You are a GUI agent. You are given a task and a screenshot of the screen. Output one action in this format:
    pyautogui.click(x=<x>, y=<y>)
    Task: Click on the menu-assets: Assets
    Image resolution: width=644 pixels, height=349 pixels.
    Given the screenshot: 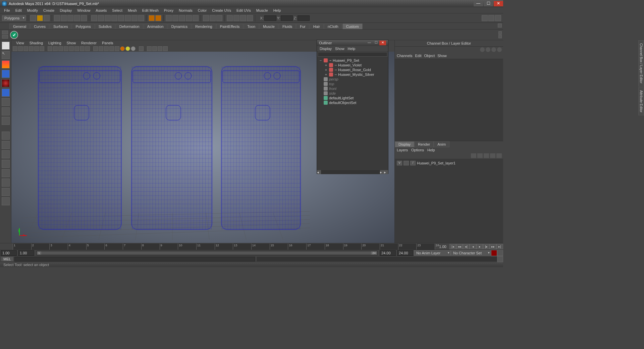 What is the action you would take?
    pyautogui.click(x=101, y=10)
    